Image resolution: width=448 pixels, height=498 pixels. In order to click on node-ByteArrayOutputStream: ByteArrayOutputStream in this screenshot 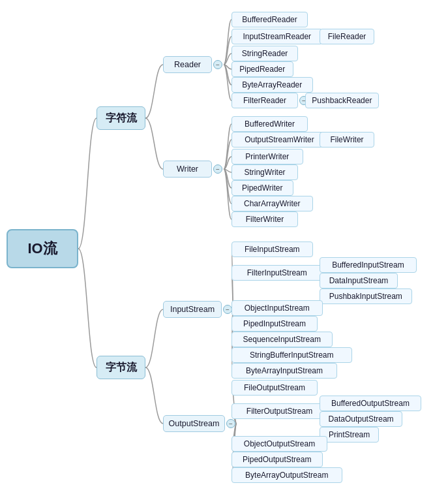, I will do `click(287, 475)`.